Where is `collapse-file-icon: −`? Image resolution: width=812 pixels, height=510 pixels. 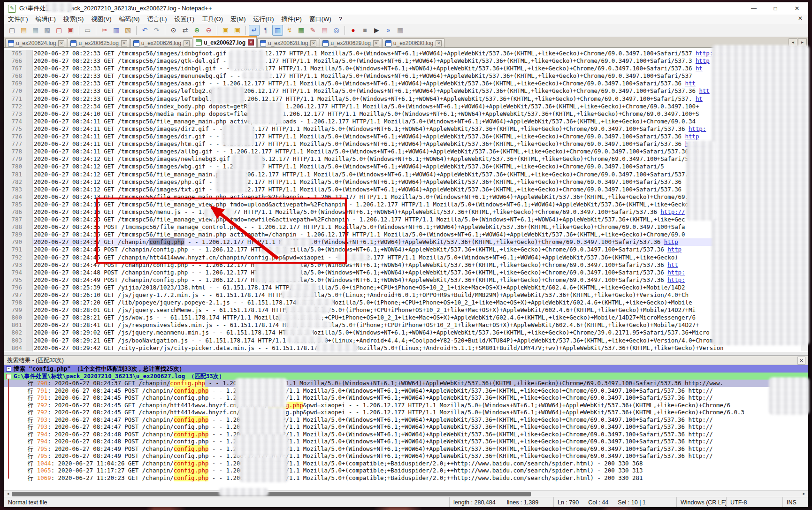 collapse-file-icon: − is located at coordinates (8, 376).